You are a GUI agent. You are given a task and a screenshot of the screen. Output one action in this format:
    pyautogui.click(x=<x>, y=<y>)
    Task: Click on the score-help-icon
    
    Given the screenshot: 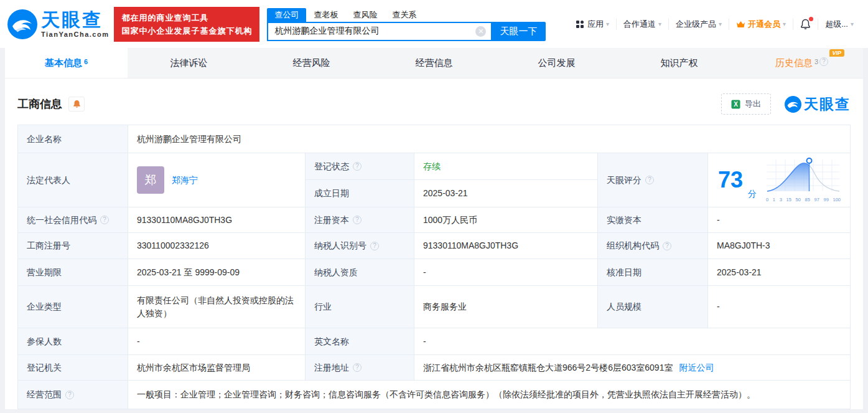 What is the action you would take?
    pyautogui.click(x=650, y=180)
    